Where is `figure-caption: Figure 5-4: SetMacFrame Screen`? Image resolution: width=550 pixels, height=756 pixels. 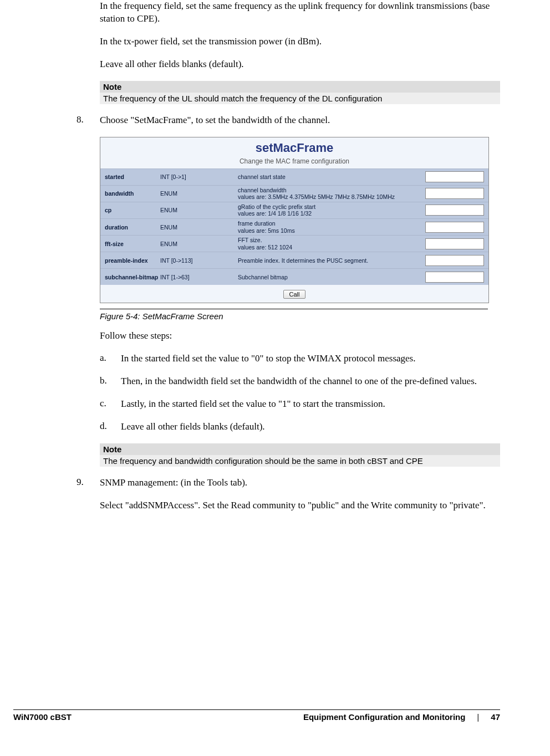
figure-caption: Figure 5-4: SetMacFrame Screen is located at coordinates (294, 315).